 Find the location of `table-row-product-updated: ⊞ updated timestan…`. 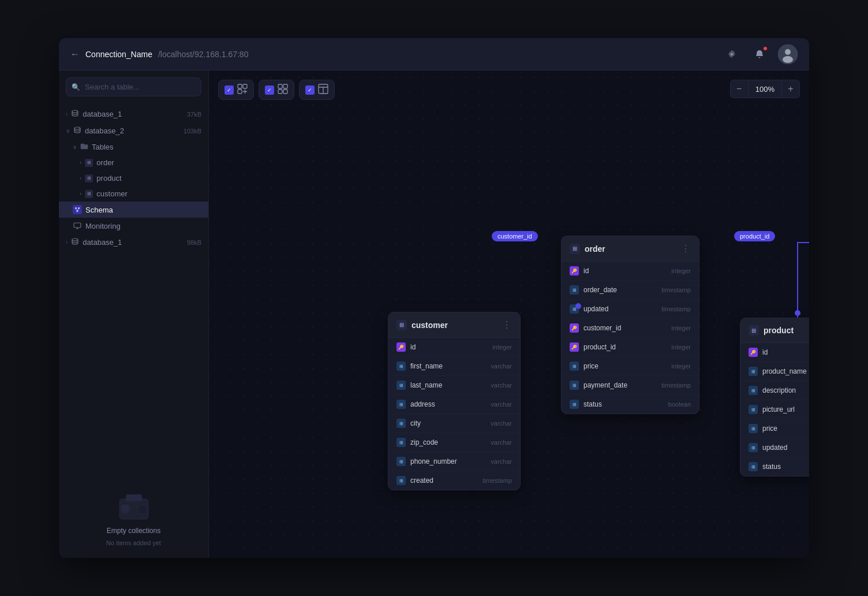

table-row-product-updated: ⊞ updated timestan… is located at coordinates (775, 448).